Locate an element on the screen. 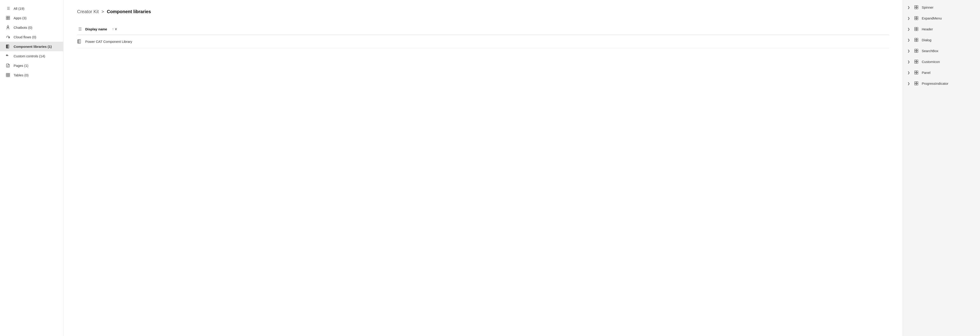 Image resolution: width=980 pixels, height=336 pixels. sidebar-item-tables: Tables (0) is located at coordinates (32, 75).